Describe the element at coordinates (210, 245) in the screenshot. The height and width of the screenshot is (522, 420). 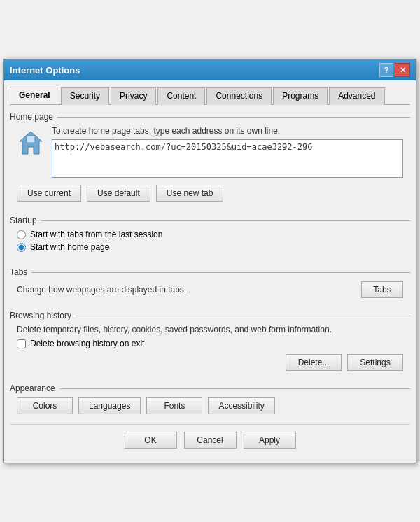
I see `startup-section: Start with tabs from the last session St…` at that location.